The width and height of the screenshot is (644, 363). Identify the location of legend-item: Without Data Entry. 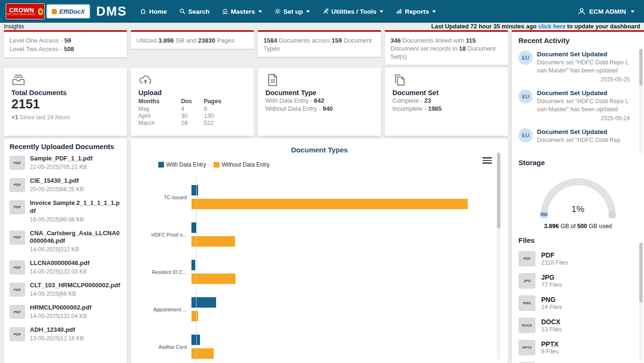
(242, 165).